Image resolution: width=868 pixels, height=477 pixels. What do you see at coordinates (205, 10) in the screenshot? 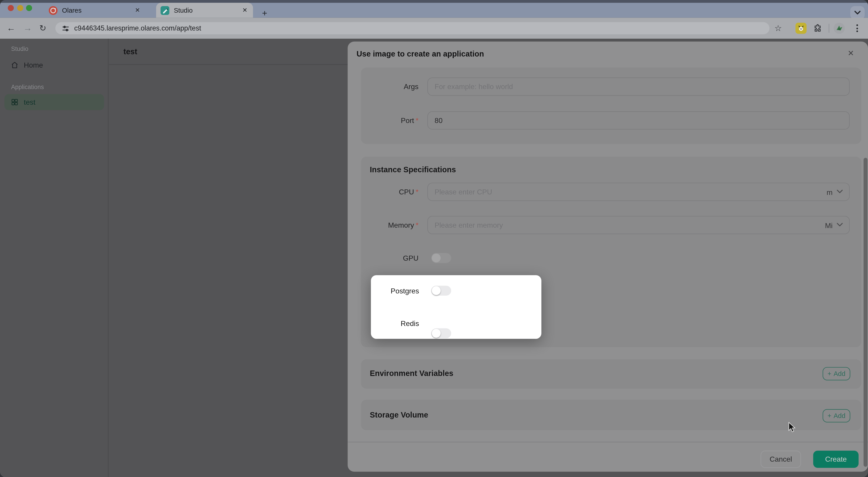
I see `tab-studio-active: Studio ✕` at bounding box center [205, 10].